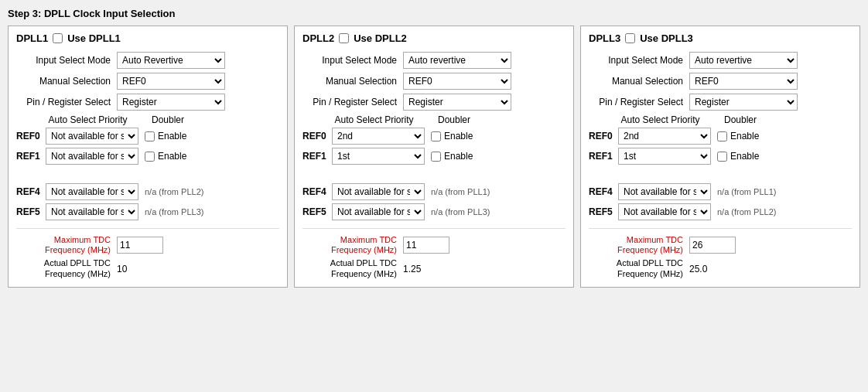 The width and height of the screenshot is (868, 392). I want to click on dpll3-ref4-select: Not available for s, so click(665, 192).